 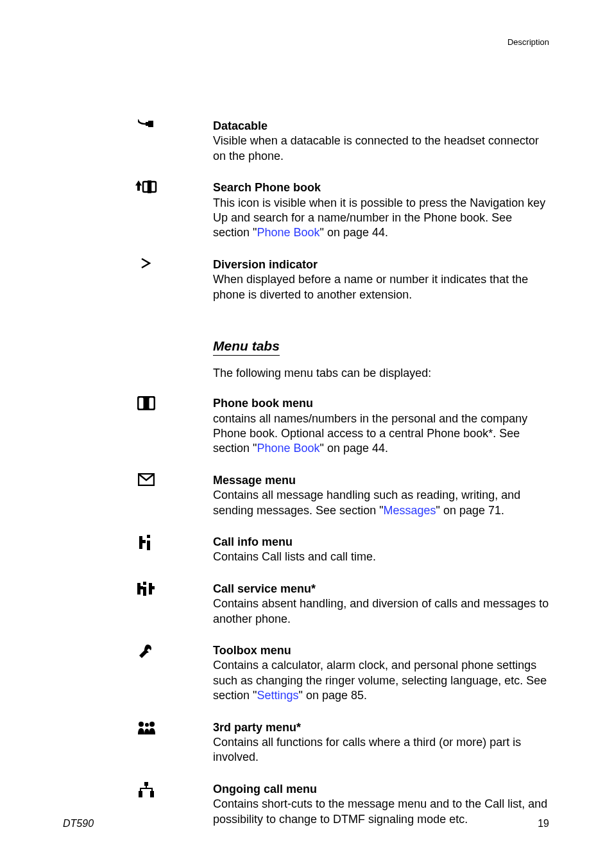 I want to click on menu-tabs-heading: Menu tabs, so click(x=246, y=347).